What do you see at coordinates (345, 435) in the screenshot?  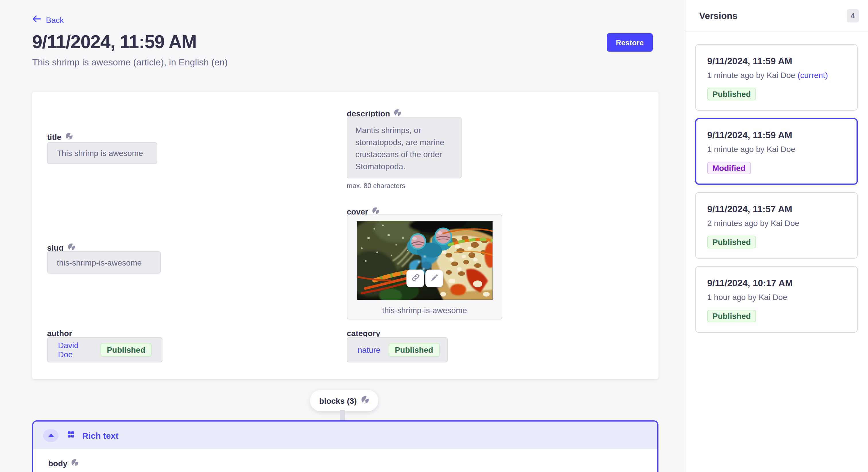 I see `rich-text-header: Rich text` at bounding box center [345, 435].